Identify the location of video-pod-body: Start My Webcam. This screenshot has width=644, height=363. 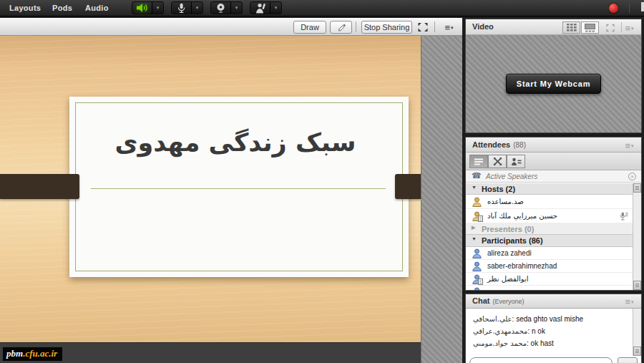
(554, 84).